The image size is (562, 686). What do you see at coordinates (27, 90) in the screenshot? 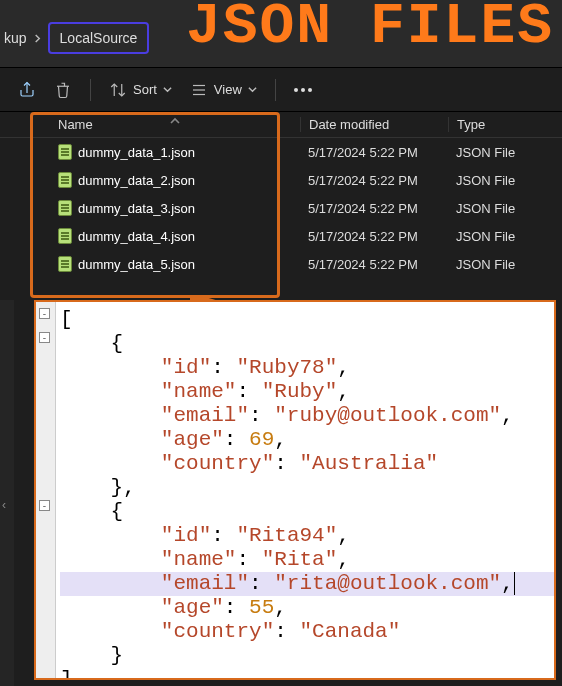
I see `share-button` at bounding box center [27, 90].